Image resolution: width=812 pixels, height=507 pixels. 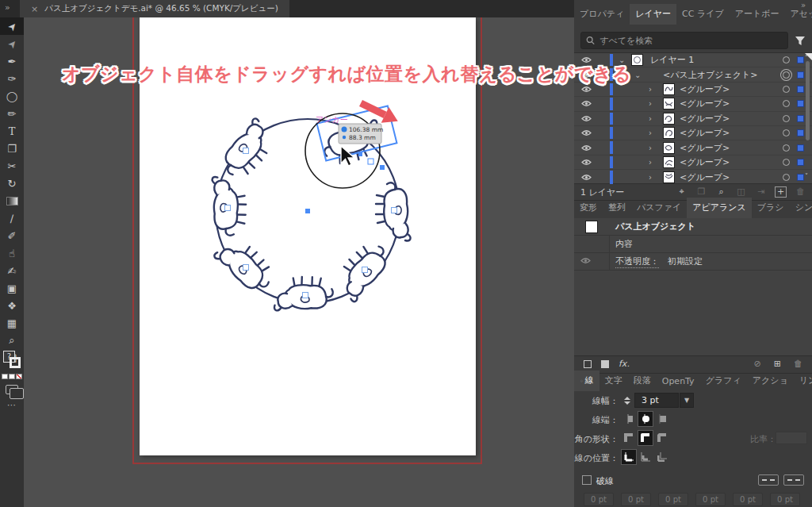 What do you see at coordinates (12, 405) in the screenshot?
I see `edit-toolbar-button: ⋯` at bounding box center [12, 405].